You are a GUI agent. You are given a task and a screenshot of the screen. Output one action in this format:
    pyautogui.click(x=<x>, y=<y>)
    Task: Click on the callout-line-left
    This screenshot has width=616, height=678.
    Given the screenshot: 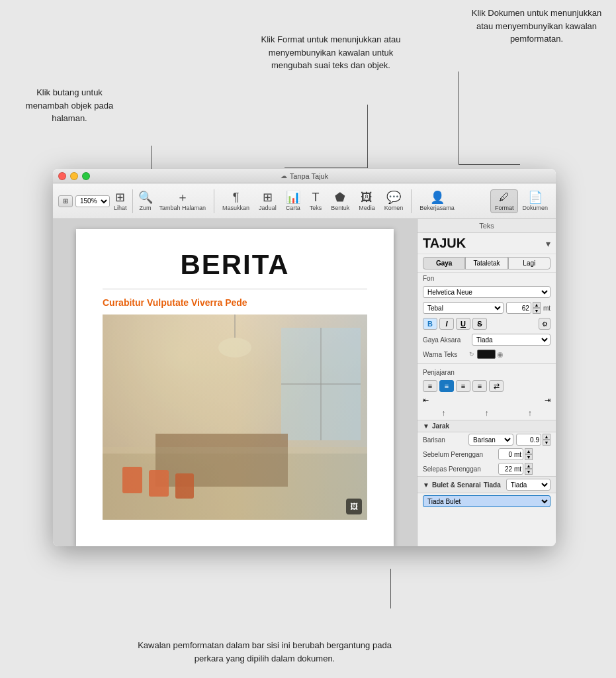 What is the action you would take?
    pyautogui.click(x=151, y=158)
    